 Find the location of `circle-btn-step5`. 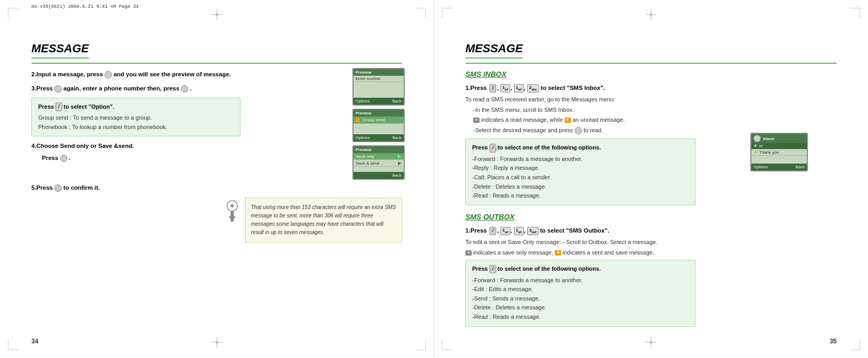

circle-btn-step5 is located at coordinates (58, 188).